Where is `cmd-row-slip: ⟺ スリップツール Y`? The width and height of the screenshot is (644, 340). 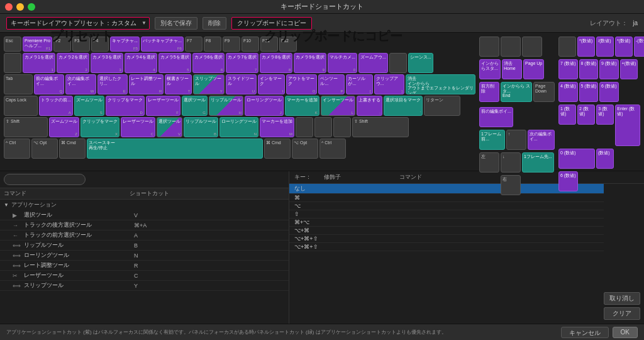
cmd-row-slip: ⟺ スリップツール Y is located at coordinates (145, 286).